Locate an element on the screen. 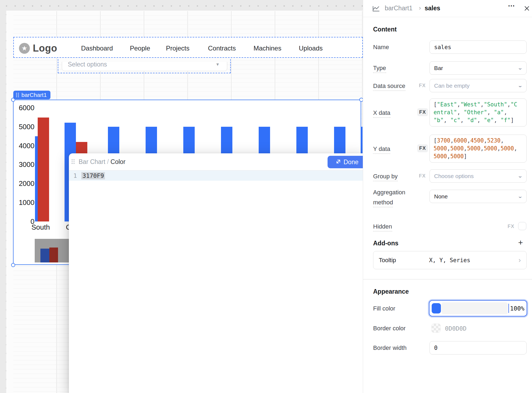 The height and width of the screenshot is (393, 532). group-by-fx-toggle: FX is located at coordinates (422, 176).